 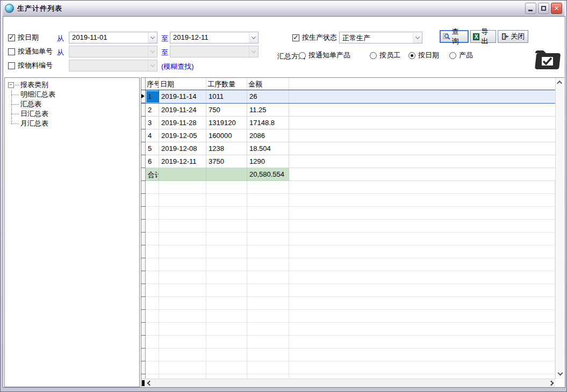 I want to click on notice-to-combo, so click(x=214, y=52).